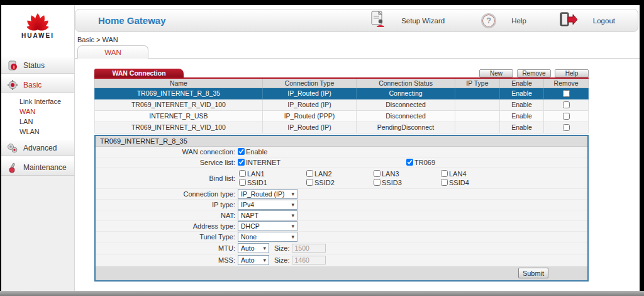  Describe the element at coordinates (377, 174) in the screenshot. I see `bind-lan3-checkbox` at that location.